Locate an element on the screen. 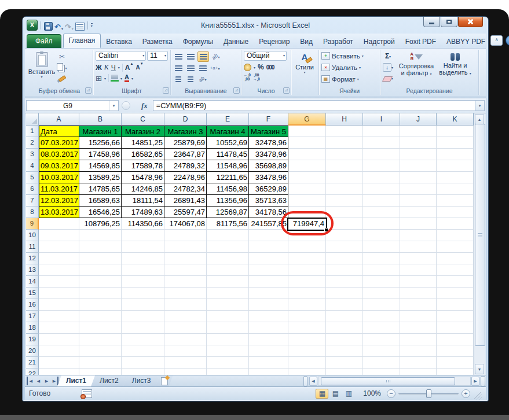 Image resolution: width=509 pixels, height=420 pixels. row-header-8: 8 is located at coordinates (32, 212).